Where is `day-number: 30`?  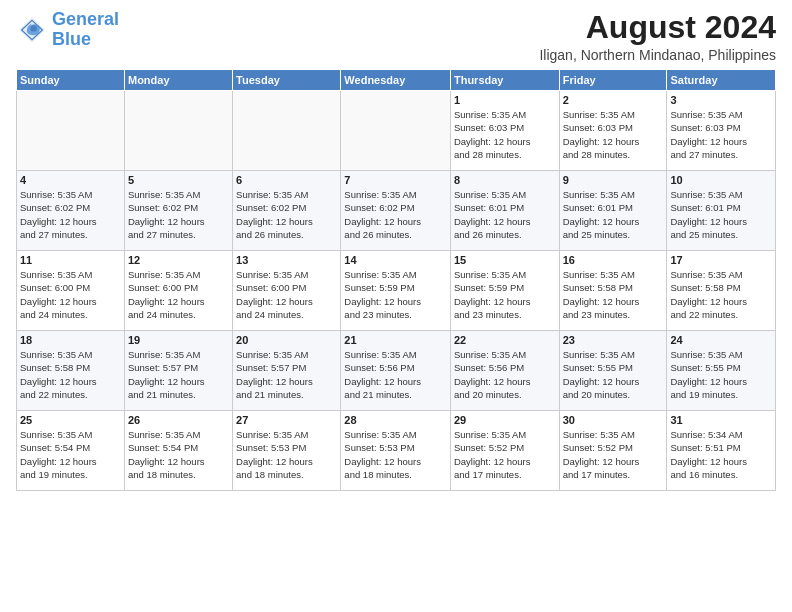
day-number: 30 is located at coordinates (614, 420).